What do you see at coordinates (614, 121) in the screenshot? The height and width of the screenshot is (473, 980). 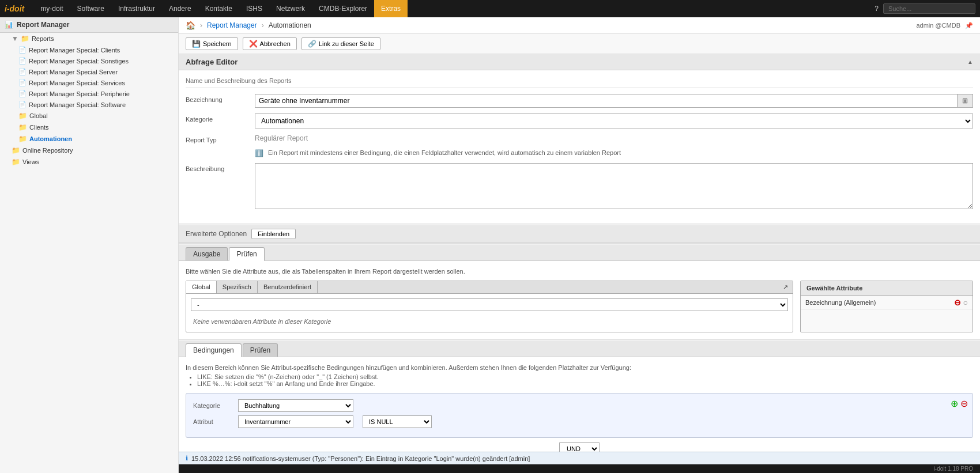 I see `kategorie-select: Automationen Global Clients` at bounding box center [614, 121].